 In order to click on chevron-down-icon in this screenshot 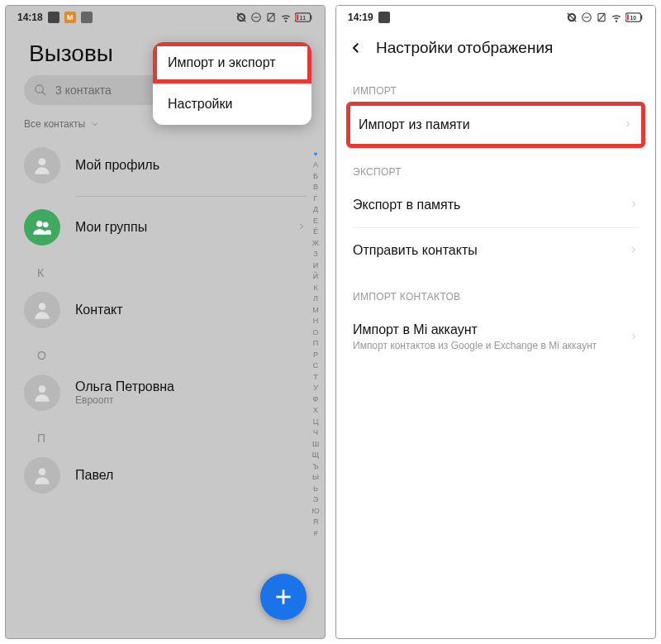, I will do `click(95, 124)`.